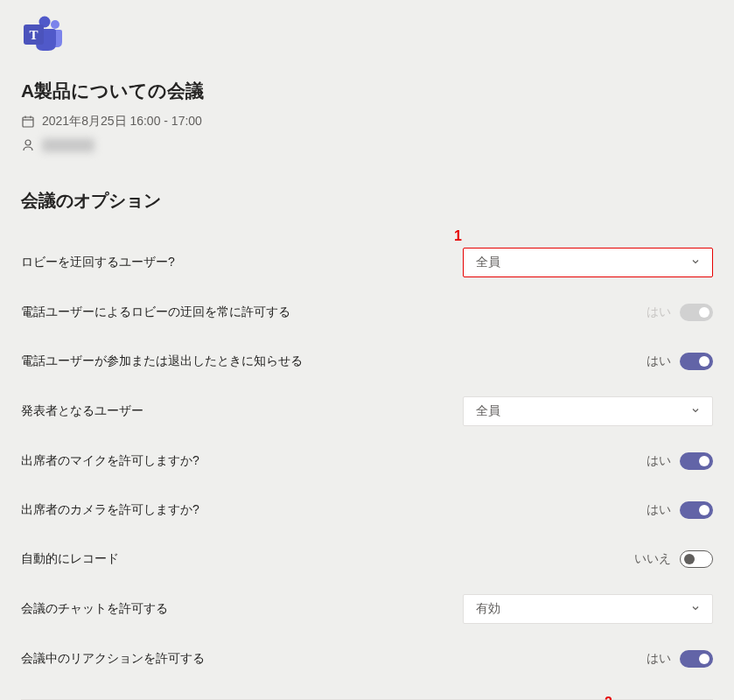  I want to click on meeting-organizer-row, so click(367, 145).